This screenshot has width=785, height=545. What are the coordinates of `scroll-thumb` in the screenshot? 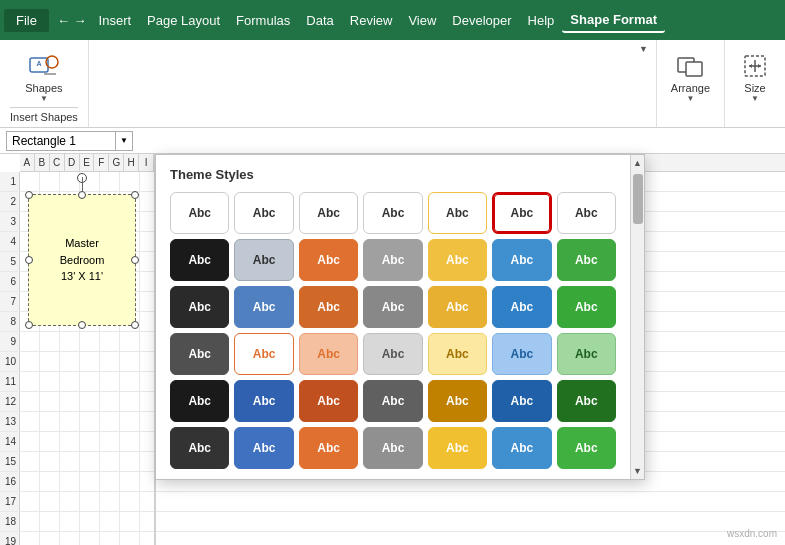 It's located at (638, 199).